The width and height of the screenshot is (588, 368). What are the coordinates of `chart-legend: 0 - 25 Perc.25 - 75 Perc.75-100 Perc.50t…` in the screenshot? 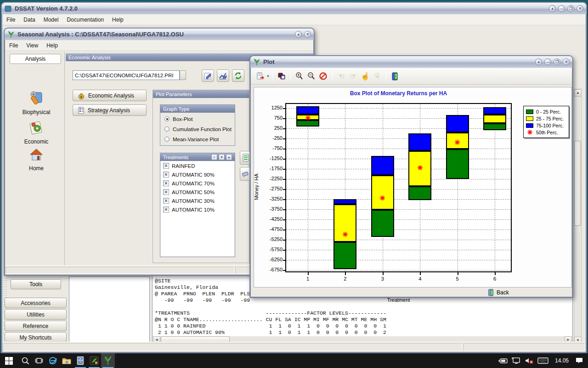 It's located at (546, 122).